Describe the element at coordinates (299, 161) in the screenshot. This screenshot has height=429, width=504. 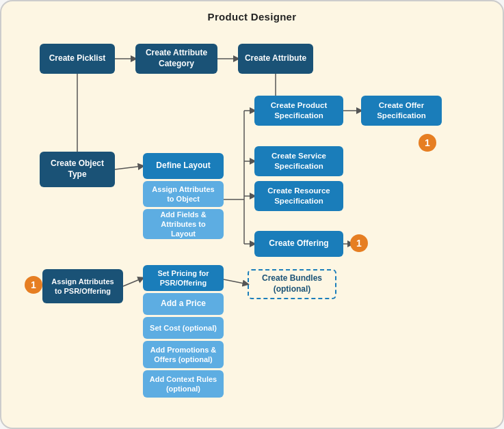
I see `create-service-spec-node: Create Service Specification` at that location.